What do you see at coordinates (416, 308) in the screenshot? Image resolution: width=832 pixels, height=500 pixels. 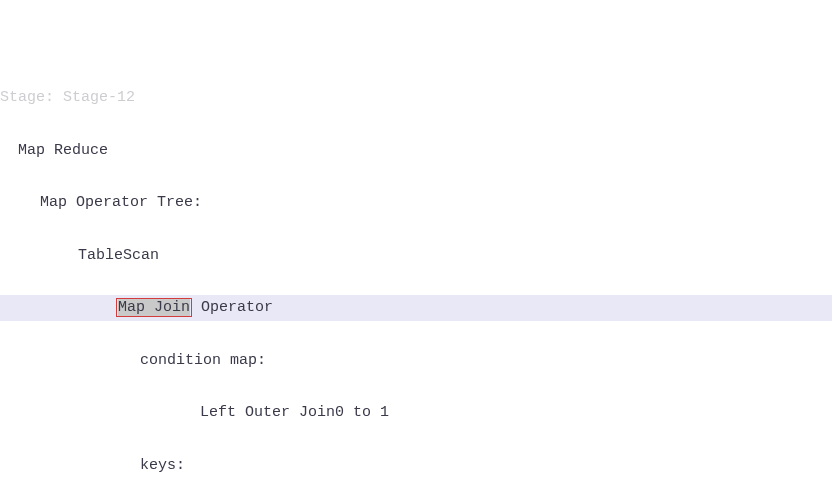 I see `plan-line-highlighted: Map Join Operator` at bounding box center [416, 308].